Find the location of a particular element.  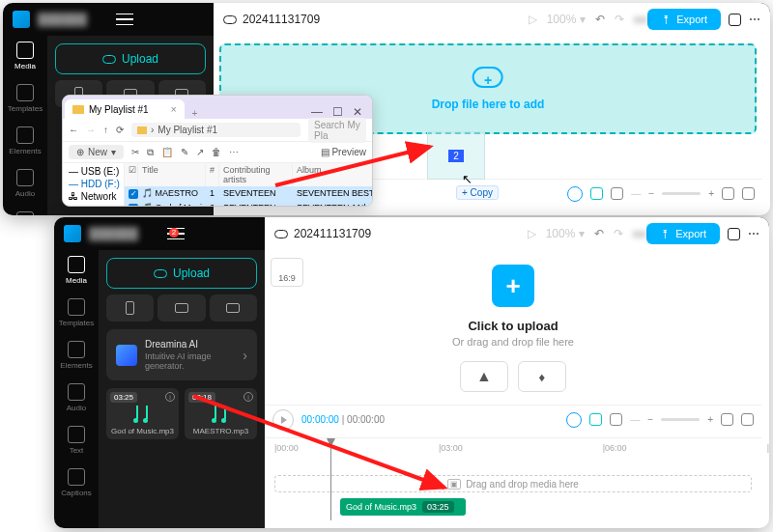

mouse-cursor-icon: ↖ is located at coordinates (468, 180).